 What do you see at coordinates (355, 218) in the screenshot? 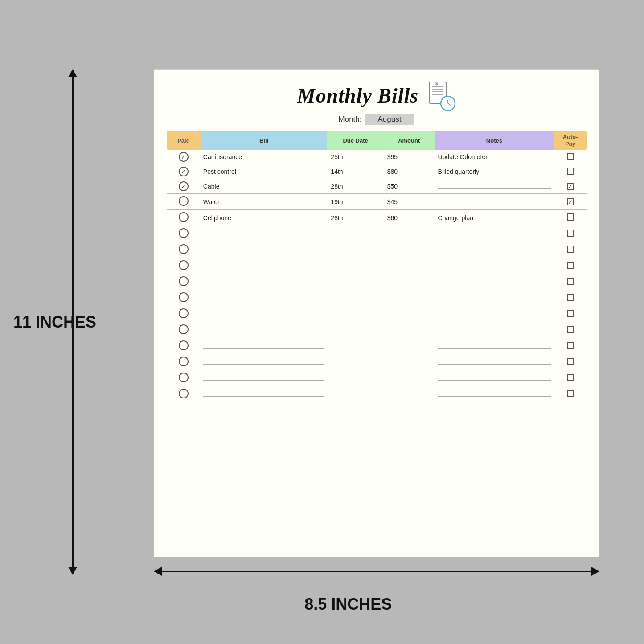
I see `cell-duedate: 28th` at bounding box center [355, 218].